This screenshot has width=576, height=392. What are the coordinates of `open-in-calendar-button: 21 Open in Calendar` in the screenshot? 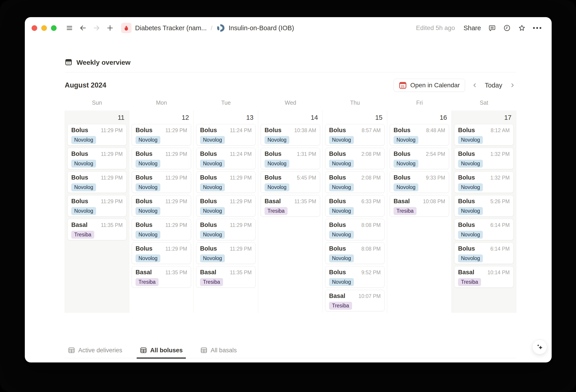 It's located at (429, 85).